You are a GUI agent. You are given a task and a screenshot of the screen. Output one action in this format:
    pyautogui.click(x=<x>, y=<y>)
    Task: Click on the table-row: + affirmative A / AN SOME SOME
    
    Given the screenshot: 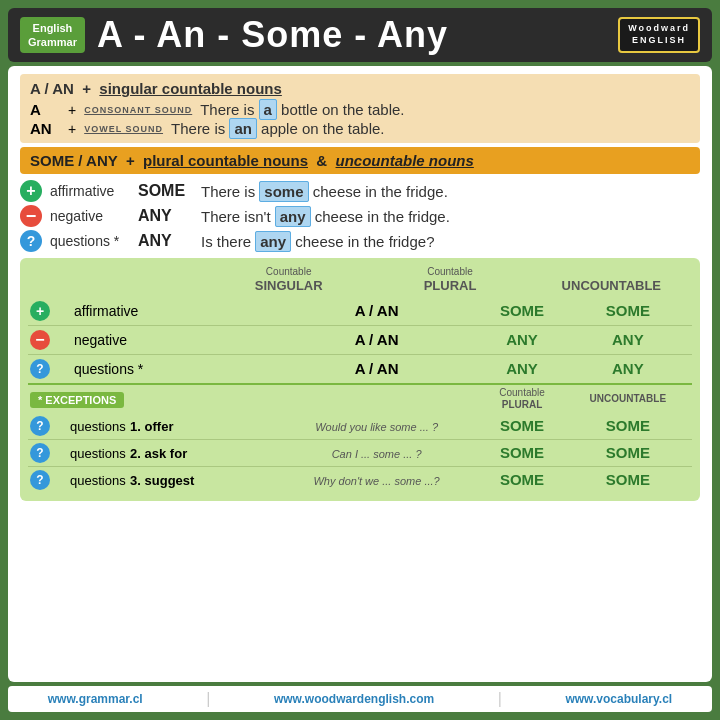 What is the action you would take?
    pyautogui.click(x=360, y=312)
    